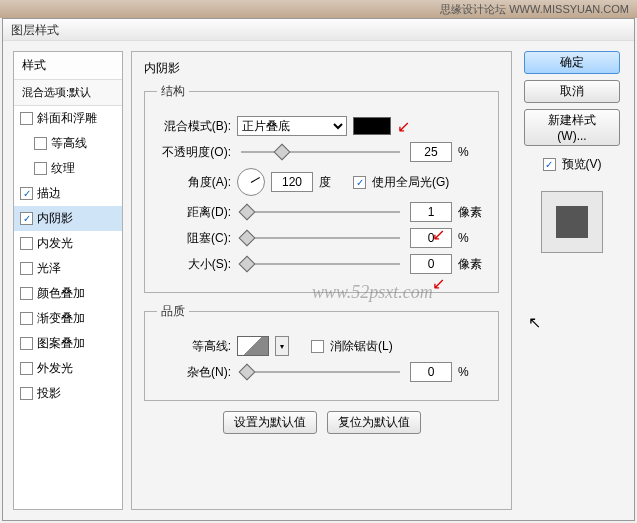 This screenshot has width=637, height=523. I want to click on angle-label: 角度(A):, so click(194, 182).